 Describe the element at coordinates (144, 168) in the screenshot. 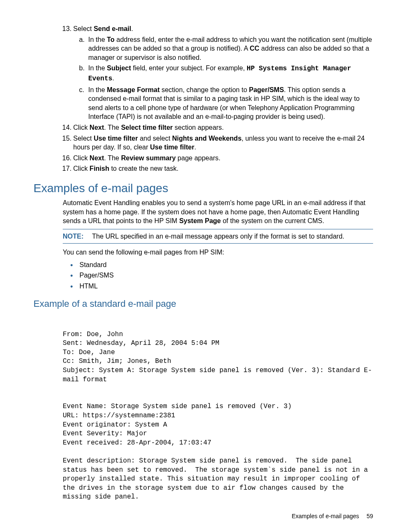

I see `step-text: to create the new task.` at that location.